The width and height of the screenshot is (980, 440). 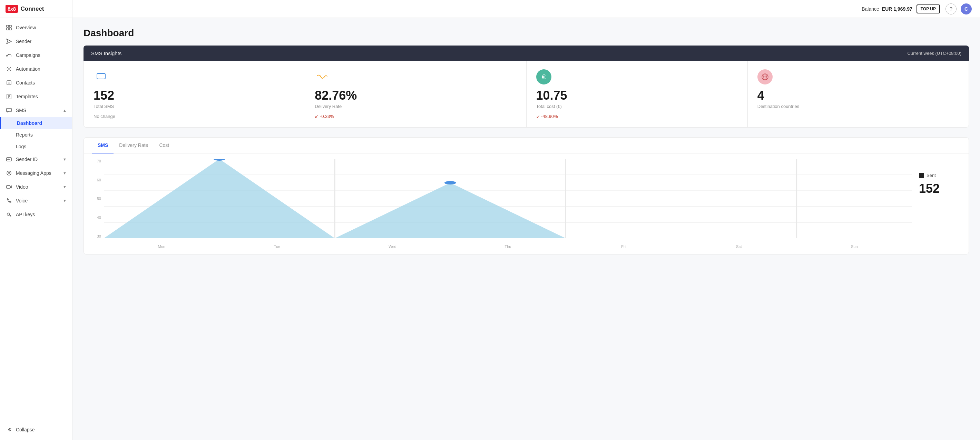 What do you see at coordinates (104, 95) in the screenshot?
I see `total-sms-value: 152` at bounding box center [104, 95].